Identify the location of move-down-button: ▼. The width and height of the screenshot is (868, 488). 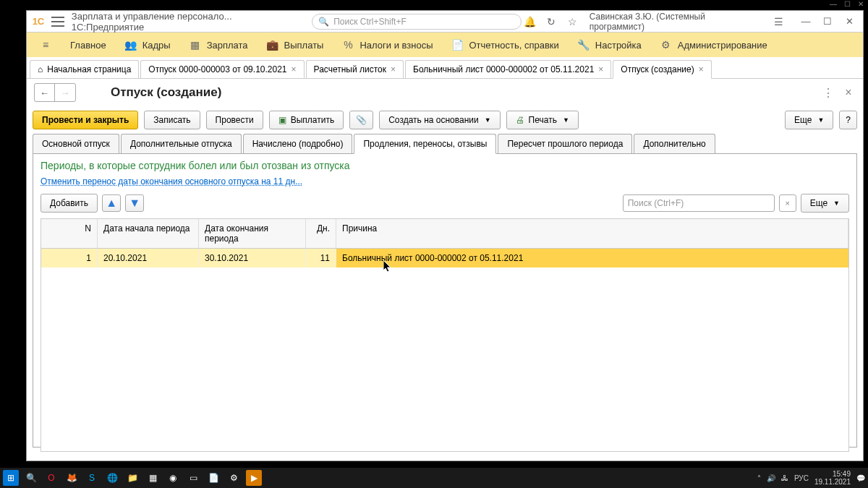
(135, 203).